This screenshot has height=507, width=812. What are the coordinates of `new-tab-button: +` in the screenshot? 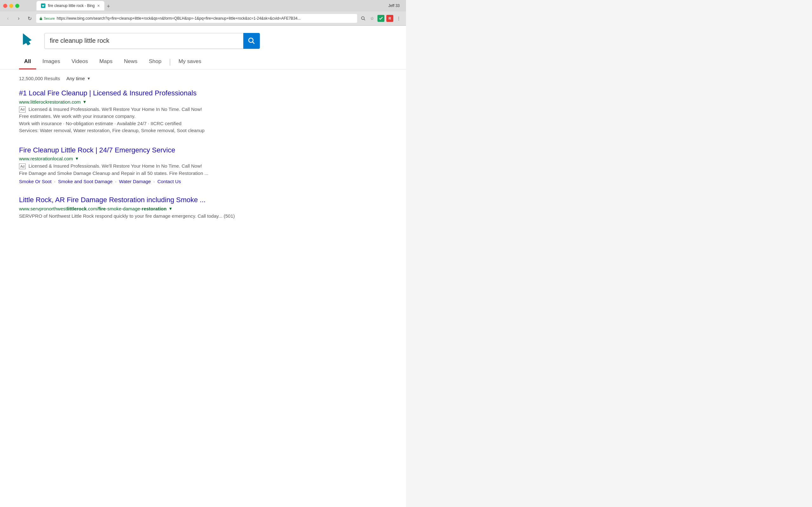 It's located at (109, 6).